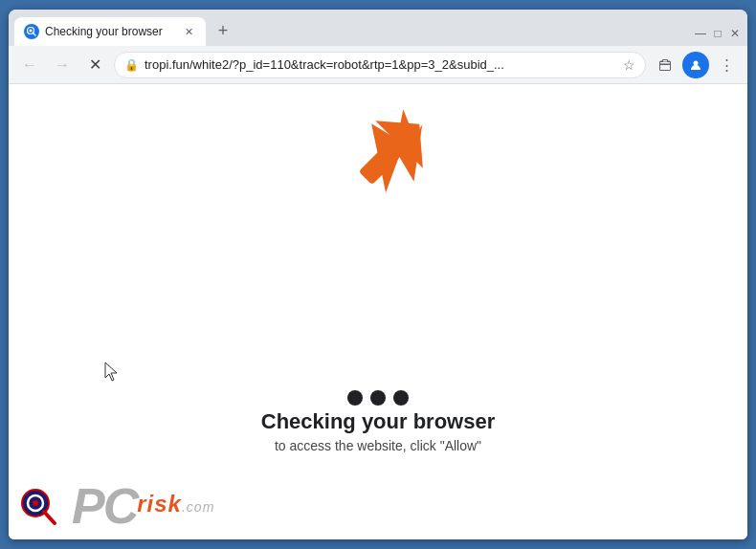  What do you see at coordinates (718, 33) in the screenshot?
I see `maximize-button: □` at bounding box center [718, 33].